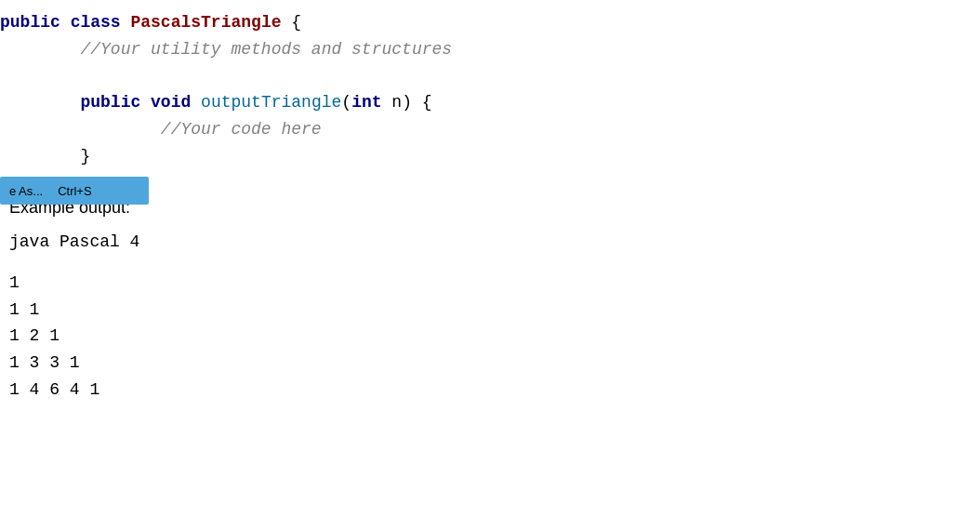  I want to click on example-heading: Example output:, so click(495, 208).